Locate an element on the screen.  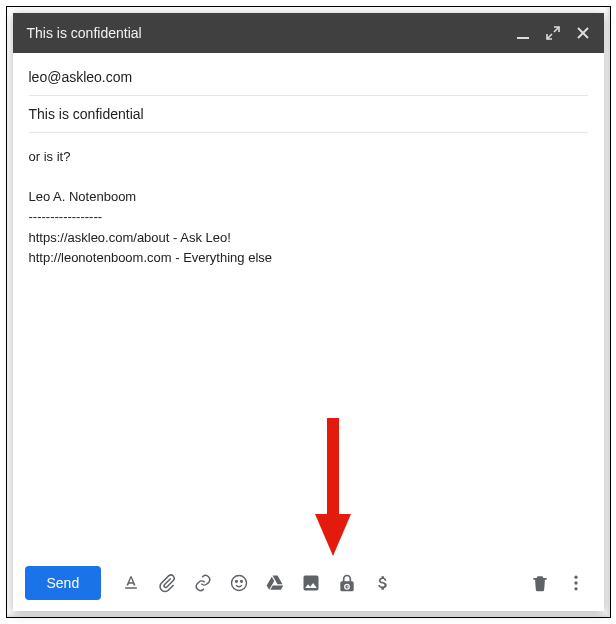
header-fields: leo@askleo.com This is confidential is located at coordinates (308, 93).